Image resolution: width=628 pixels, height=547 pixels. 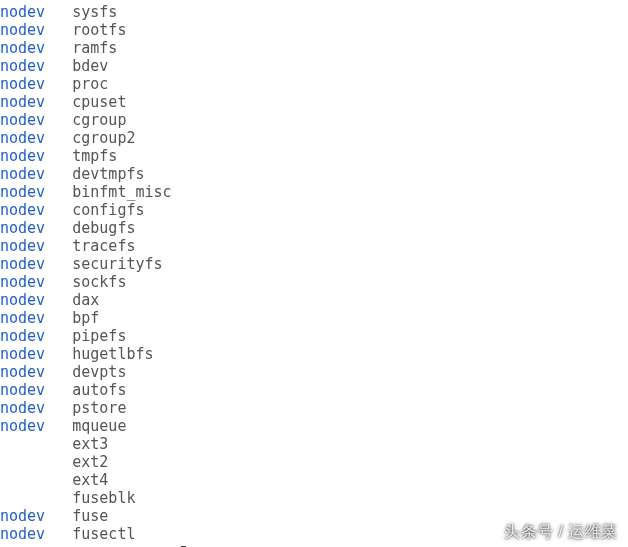 What do you see at coordinates (99, 372) in the screenshot?
I see `filesystem-name: devpts` at bounding box center [99, 372].